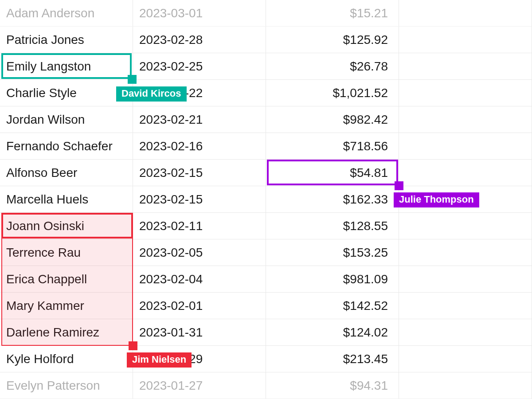 The image size is (532, 399). What do you see at coordinates (200, 386) in the screenshot?
I see `cell-date: 2023-01-27` at bounding box center [200, 386].